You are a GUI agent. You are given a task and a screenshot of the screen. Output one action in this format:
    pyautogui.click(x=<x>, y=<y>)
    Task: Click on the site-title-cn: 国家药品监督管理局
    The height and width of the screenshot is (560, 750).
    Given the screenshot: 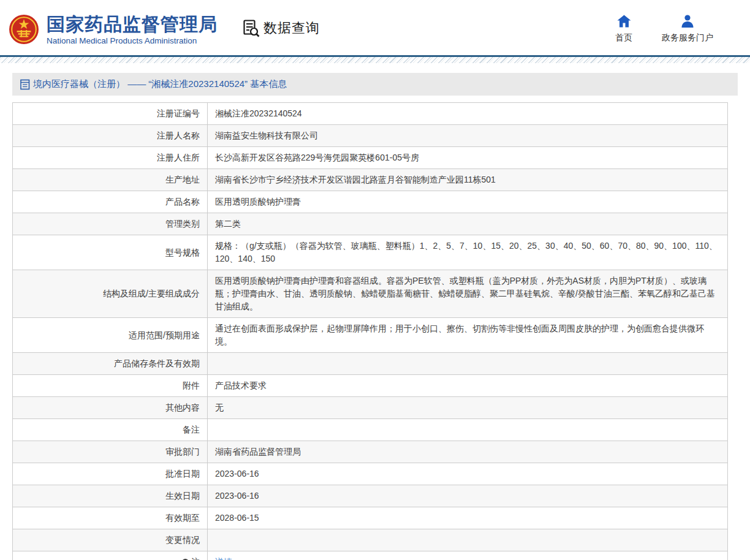 What is the action you would take?
    pyautogui.click(x=132, y=25)
    